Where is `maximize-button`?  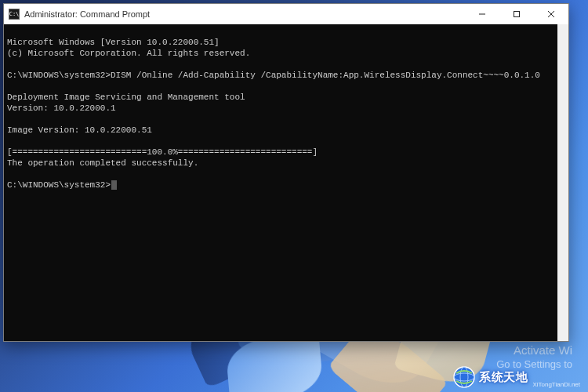 maximize-button is located at coordinates (517, 14).